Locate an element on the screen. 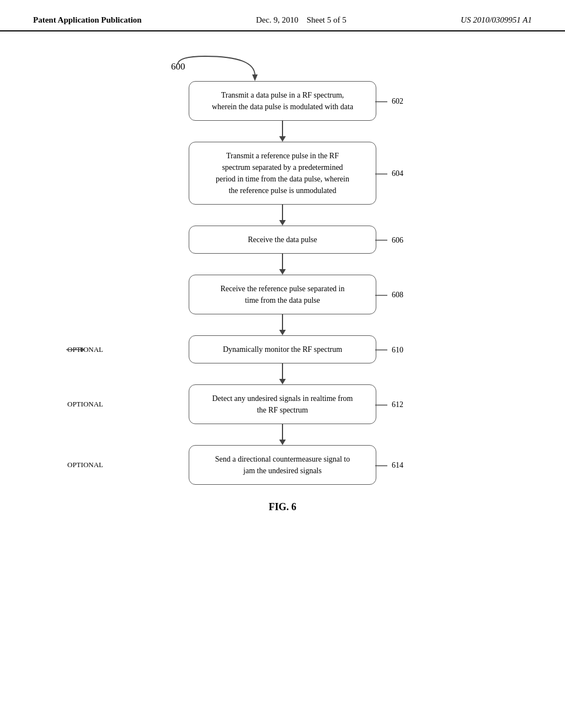 This screenshot has height=728, width=565. step-612-wrapper: OPTIONAL Detect any undesired signals in… is located at coordinates (282, 404).